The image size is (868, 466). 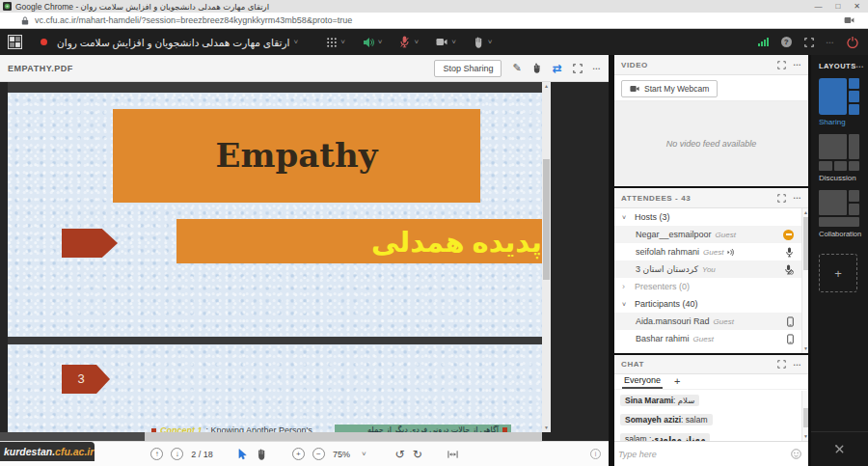 I want to click on address-input: vc.cfu.ac.ir/mahart-hamdeli/?session=bre…, so click(x=193, y=20).